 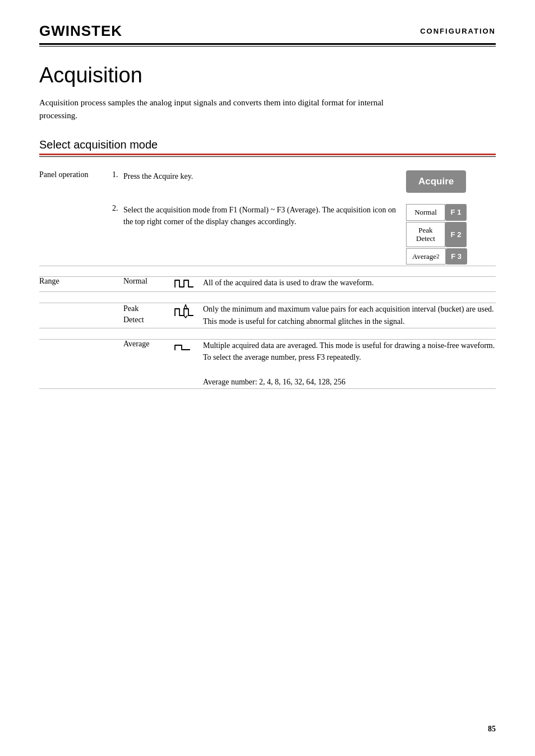 I want to click on range-section-label: Range, so click(x=76, y=285).